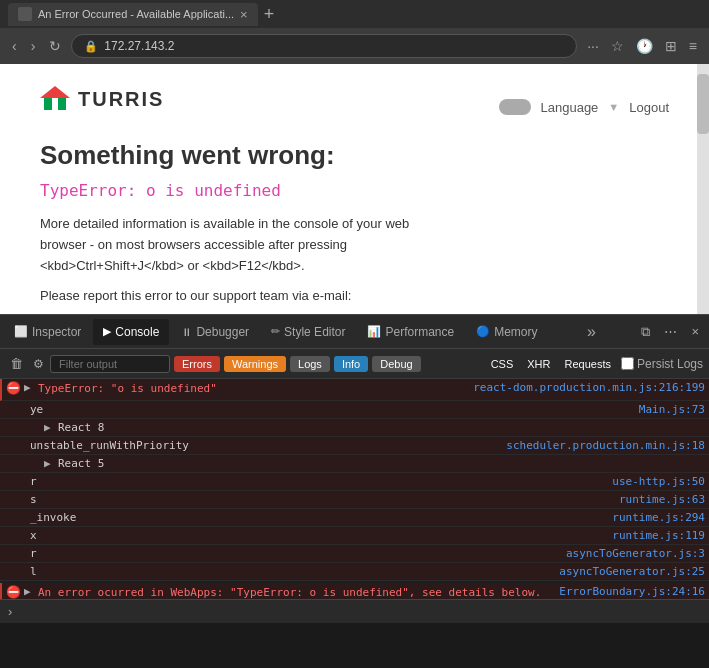 The height and width of the screenshot is (668, 709). Describe the element at coordinates (34, 46) in the screenshot. I see `forward-button: ›` at that location.